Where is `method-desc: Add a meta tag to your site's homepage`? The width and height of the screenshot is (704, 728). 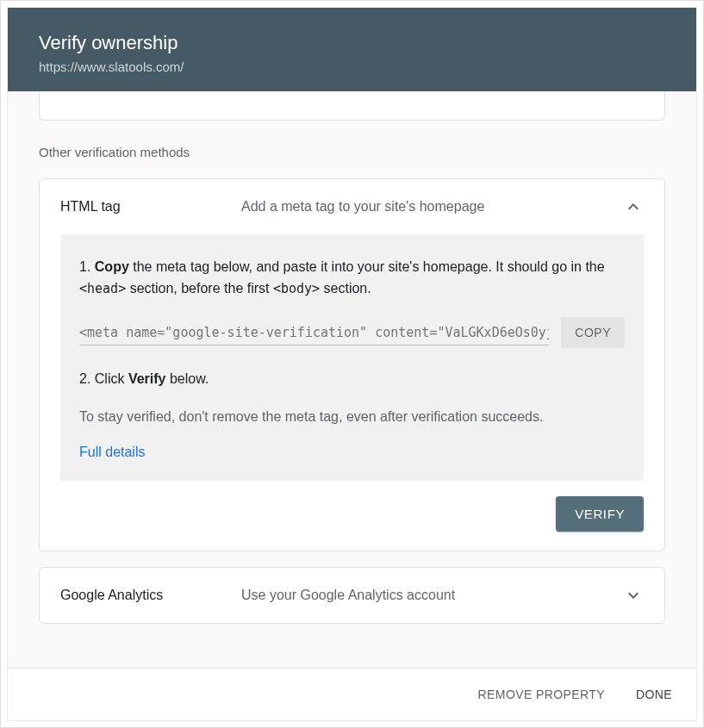
method-desc: Add a meta tag to your site's homepage is located at coordinates (433, 207).